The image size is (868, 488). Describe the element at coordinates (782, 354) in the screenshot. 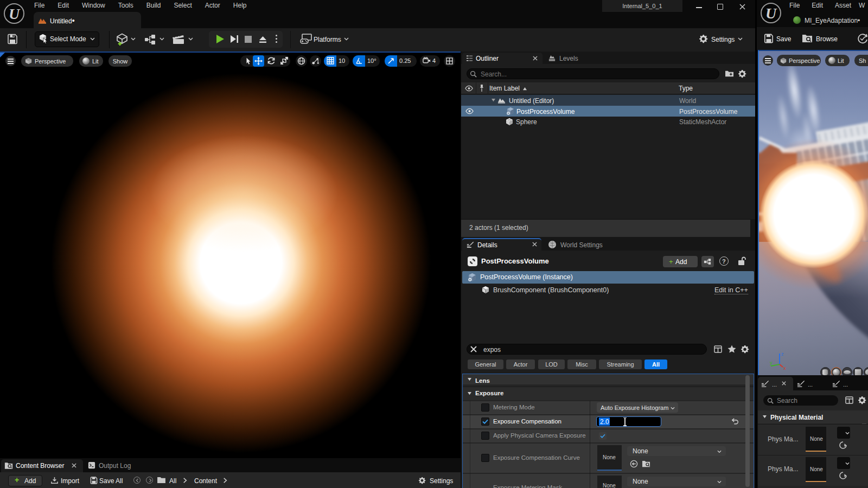

I see `svg-text: z` at that location.